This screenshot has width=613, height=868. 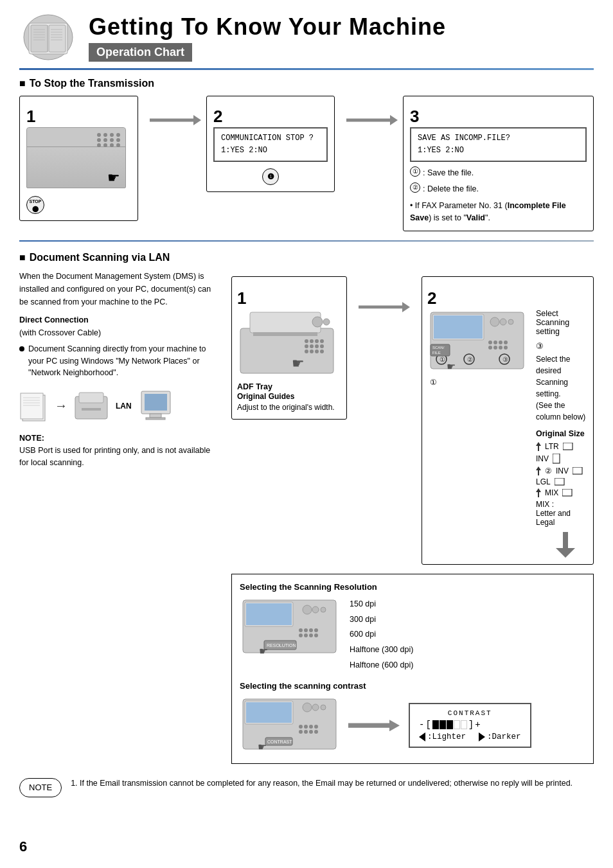 What do you see at coordinates (271, 150) in the screenshot?
I see `lcd-line2: 1:YES 2:NO` at bounding box center [271, 150].